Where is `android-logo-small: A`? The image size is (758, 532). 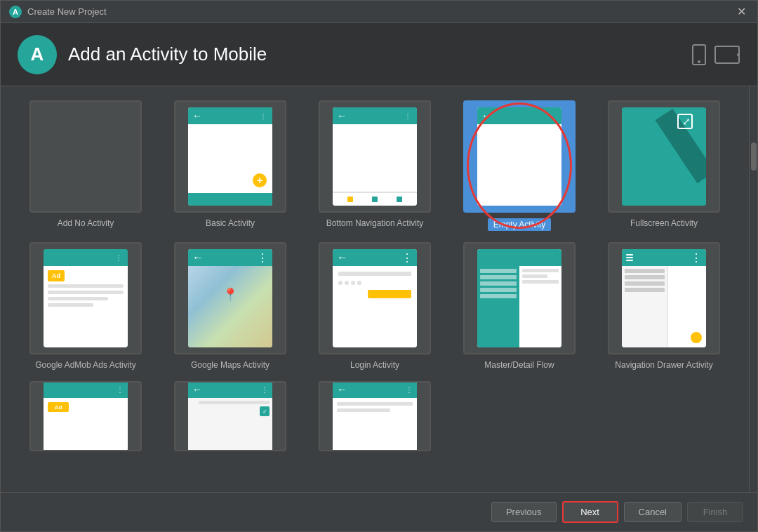
android-logo-small: A is located at coordinates (15, 12).